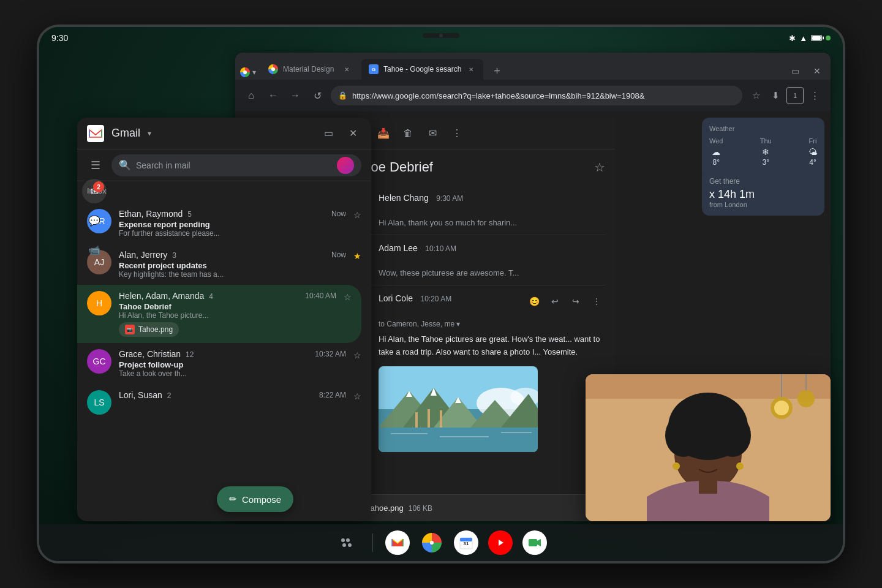 This screenshot has height=588, width=882. Describe the element at coordinates (149, 134) in the screenshot. I see `gmail-dropdown-icon: ▾` at that location.